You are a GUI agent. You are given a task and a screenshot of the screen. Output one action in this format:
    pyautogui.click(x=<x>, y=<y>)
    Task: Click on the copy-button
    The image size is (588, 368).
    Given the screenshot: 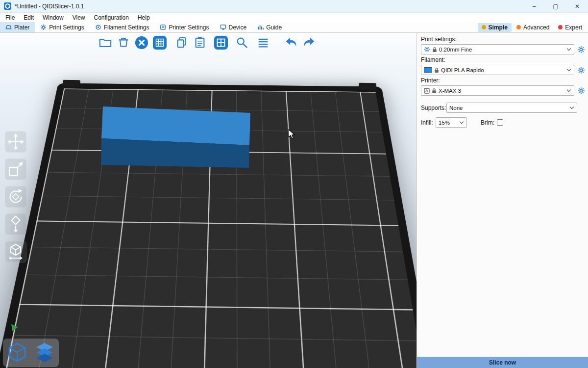 What is the action you would take?
    pyautogui.click(x=182, y=43)
    